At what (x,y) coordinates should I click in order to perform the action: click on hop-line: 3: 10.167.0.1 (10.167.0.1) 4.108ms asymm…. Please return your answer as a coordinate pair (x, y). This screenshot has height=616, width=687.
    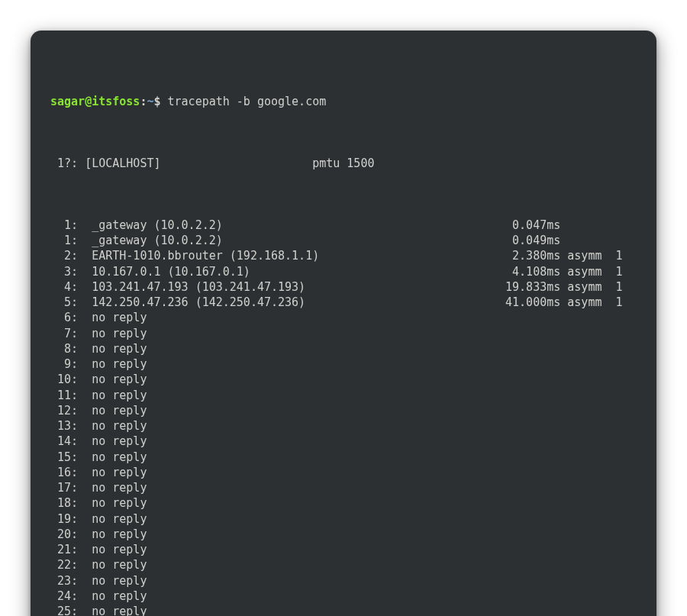
    Looking at the image, I should click on (344, 272).